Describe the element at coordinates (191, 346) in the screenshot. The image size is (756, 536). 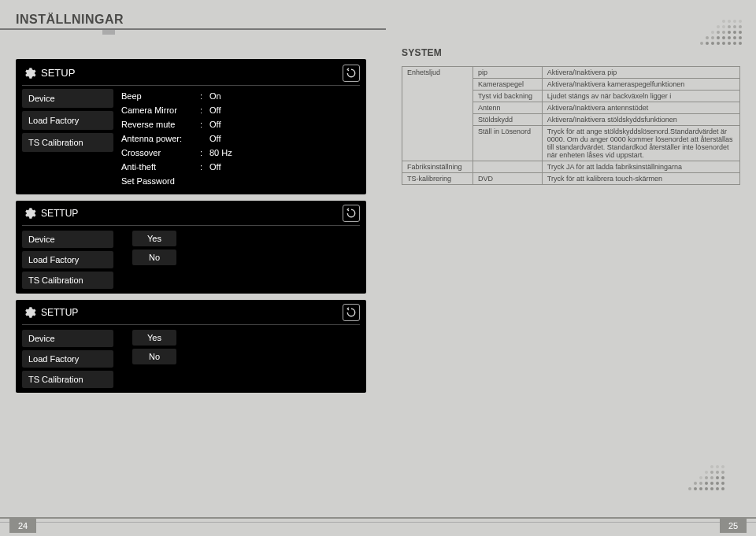
I see `compact-panel-2: SETTUP Device Load Factory TS Calibratio…` at that location.